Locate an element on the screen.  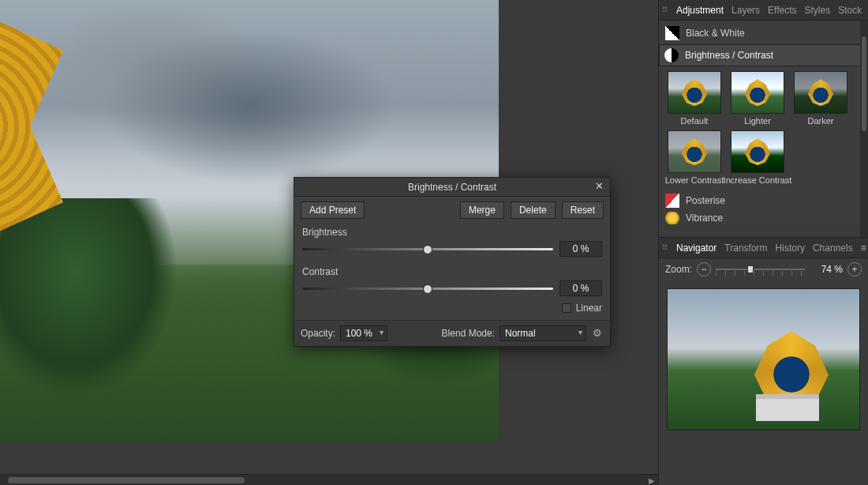
navigator-panel: ⠿ Navigator Transform History Channels ≡… is located at coordinates (764, 361).